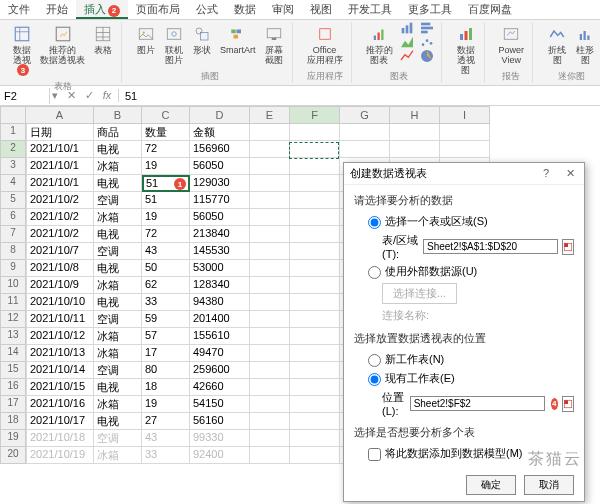 Image resolution: width=600 pixels, height=504 pixels. I want to click on btn-pictures: 图片, so click(146, 40).